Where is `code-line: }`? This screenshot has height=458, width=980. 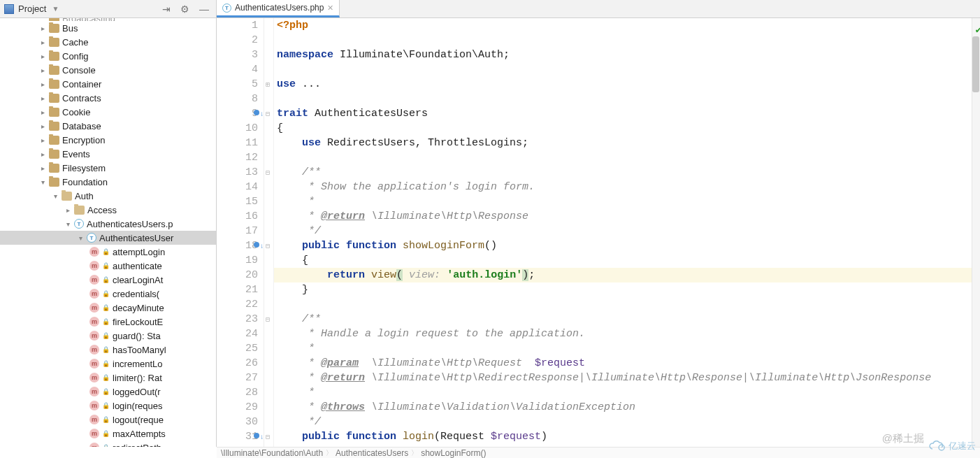 code-line: } is located at coordinates (627, 289).